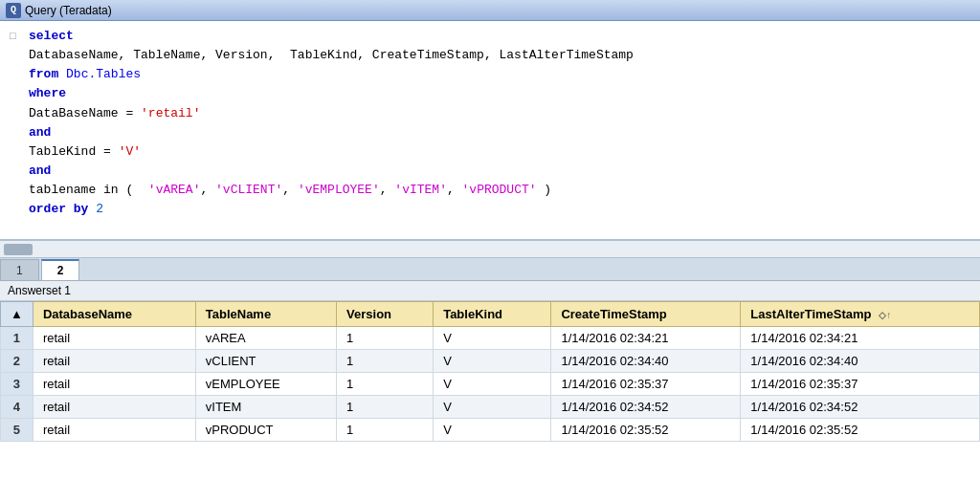  Describe the element at coordinates (500, 94) in the screenshot. I see `sql-code: where` at that location.